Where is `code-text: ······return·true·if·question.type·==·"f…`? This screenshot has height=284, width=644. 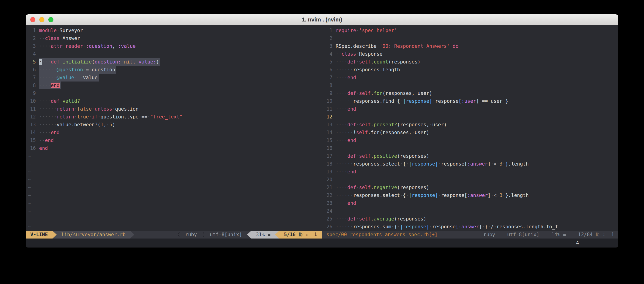 code-text: ······return·true·if·question.type·==·"f… is located at coordinates (111, 117).